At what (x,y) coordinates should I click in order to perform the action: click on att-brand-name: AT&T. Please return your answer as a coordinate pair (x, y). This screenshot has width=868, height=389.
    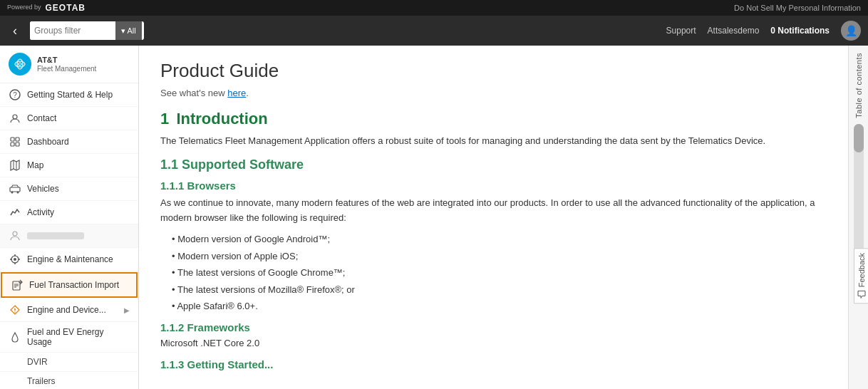
    Looking at the image, I should click on (67, 60).